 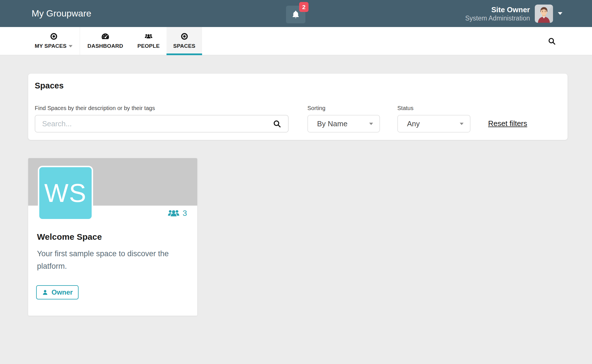 What do you see at coordinates (511, 10) in the screenshot?
I see `user-name: Site Owner` at bounding box center [511, 10].